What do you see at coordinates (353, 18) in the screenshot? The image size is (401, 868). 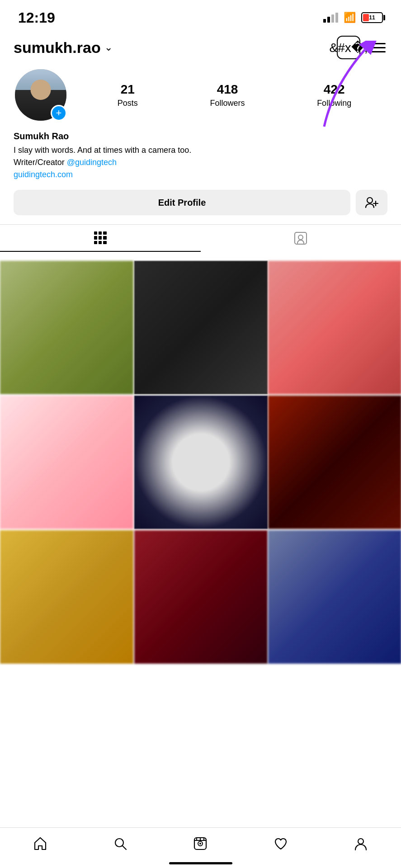 I see `status-icons: 📶 11` at bounding box center [353, 18].